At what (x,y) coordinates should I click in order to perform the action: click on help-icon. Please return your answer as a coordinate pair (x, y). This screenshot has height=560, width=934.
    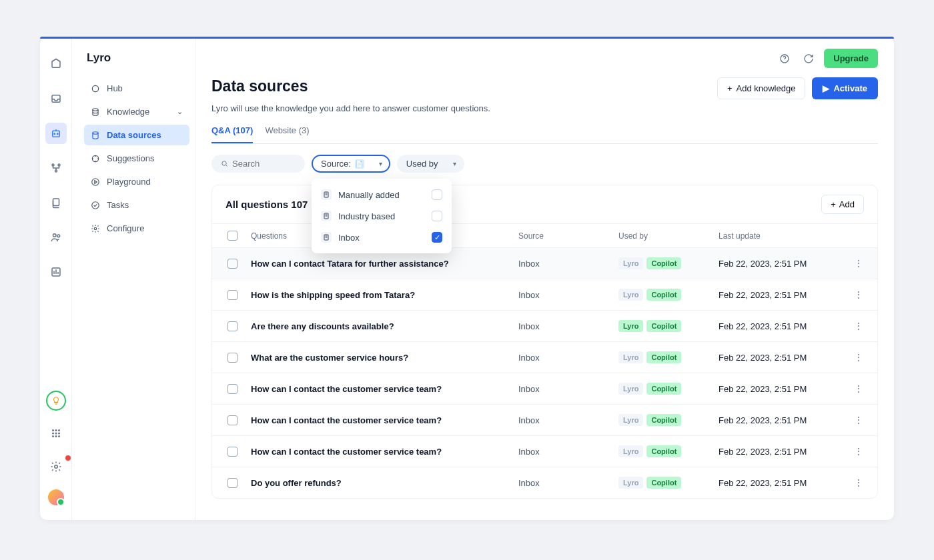
    Looking at the image, I should click on (785, 59).